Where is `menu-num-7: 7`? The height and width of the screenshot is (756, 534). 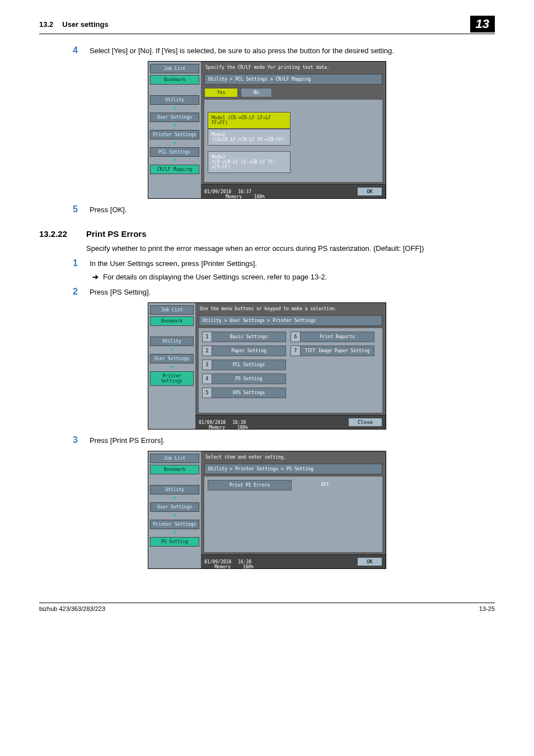 menu-num-7: 7 is located at coordinates (296, 351).